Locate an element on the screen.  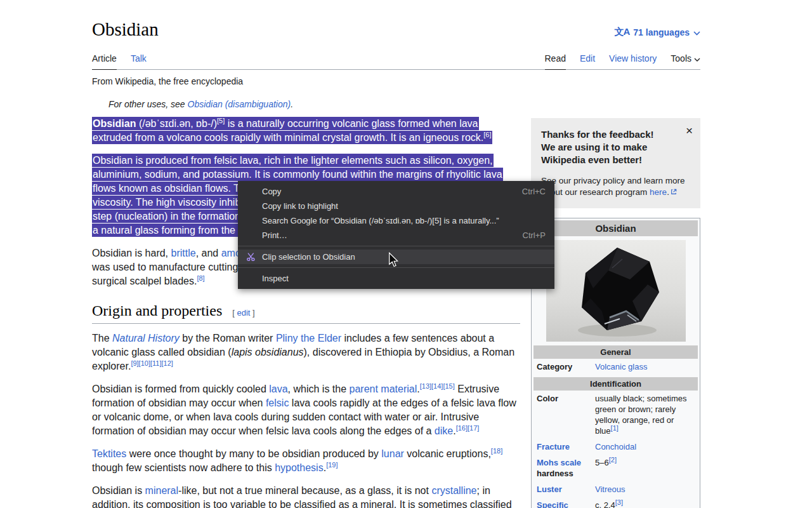
wiki-link: felsic is located at coordinates (277, 403).